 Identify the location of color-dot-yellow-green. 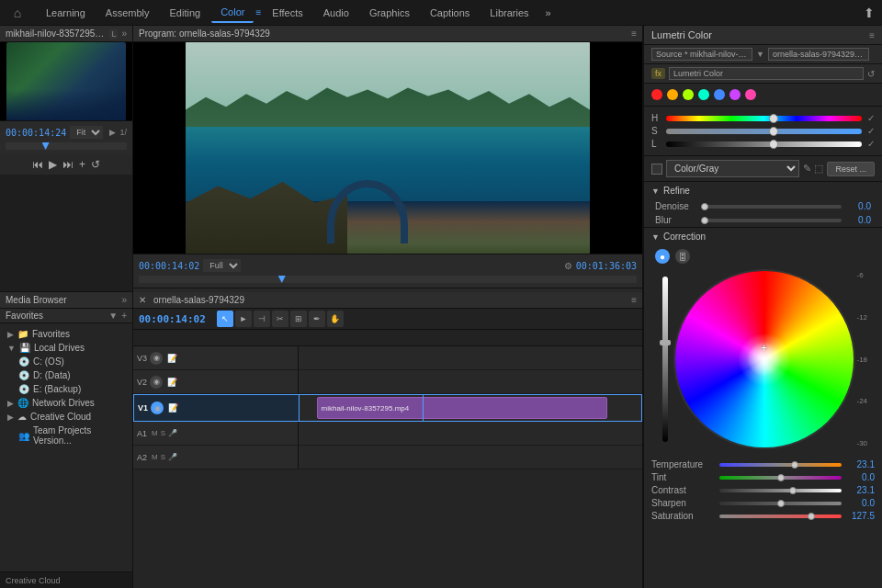
(688, 95).